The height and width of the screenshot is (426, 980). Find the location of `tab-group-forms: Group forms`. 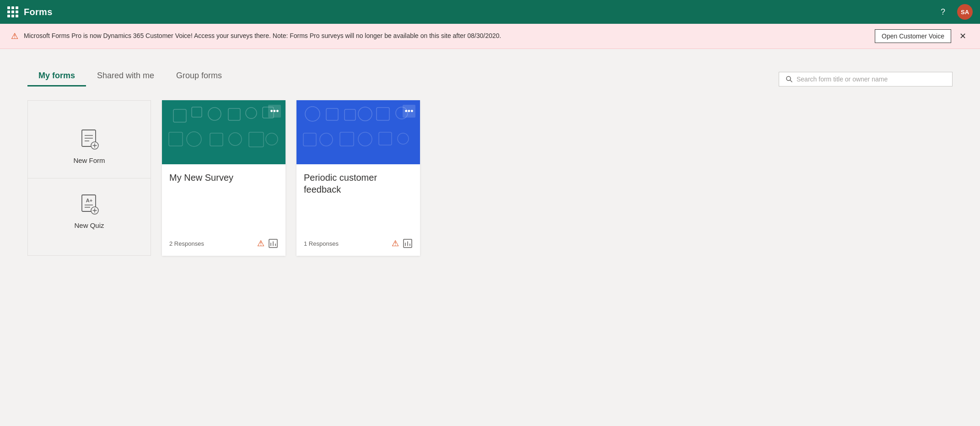

tab-group-forms: Group forms is located at coordinates (199, 77).